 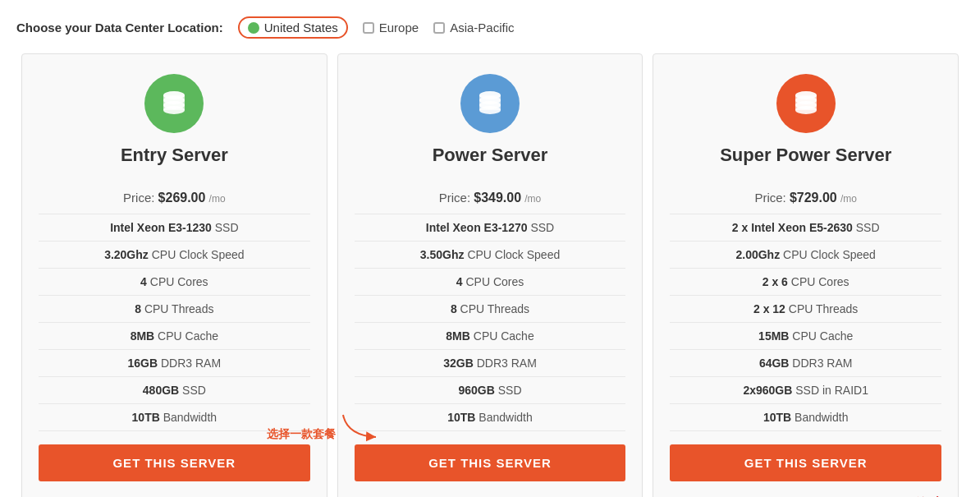 I want to click on spec-row: 3.50Ghz CPU Clock Speed, so click(x=491, y=255).